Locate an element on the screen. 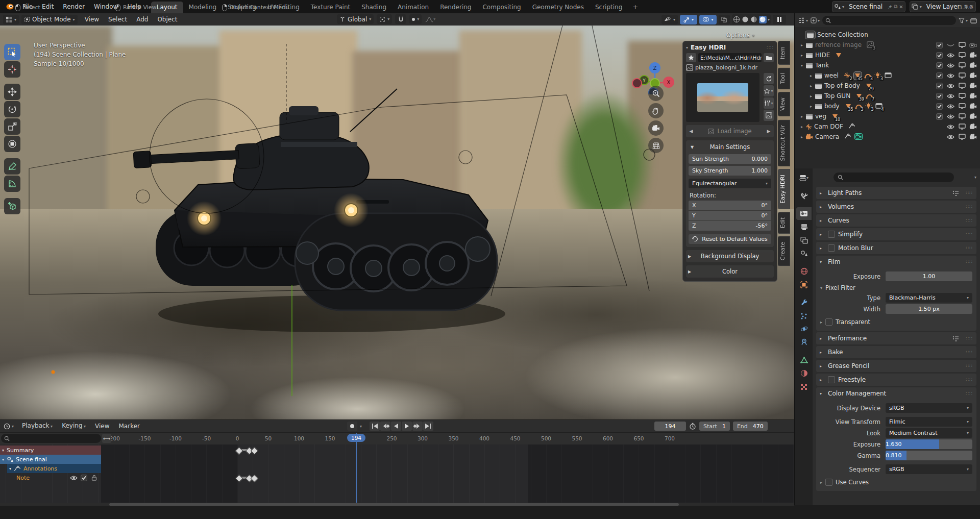 This screenshot has height=519, width=980. xray-toggle is located at coordinates (724, 19).